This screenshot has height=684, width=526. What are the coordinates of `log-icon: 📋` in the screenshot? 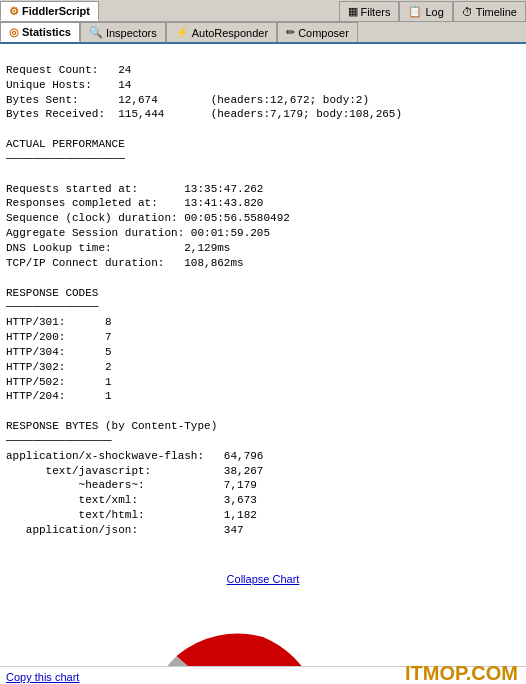 It's located at (415, 12).